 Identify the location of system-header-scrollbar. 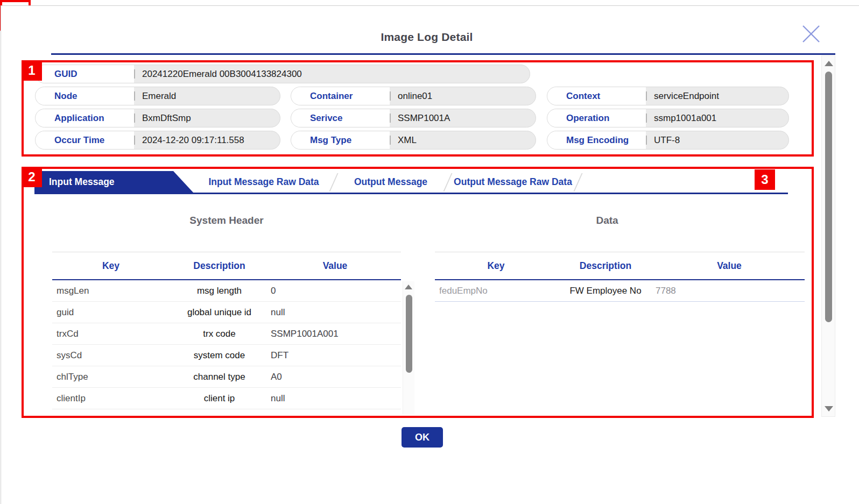
(409, 347).